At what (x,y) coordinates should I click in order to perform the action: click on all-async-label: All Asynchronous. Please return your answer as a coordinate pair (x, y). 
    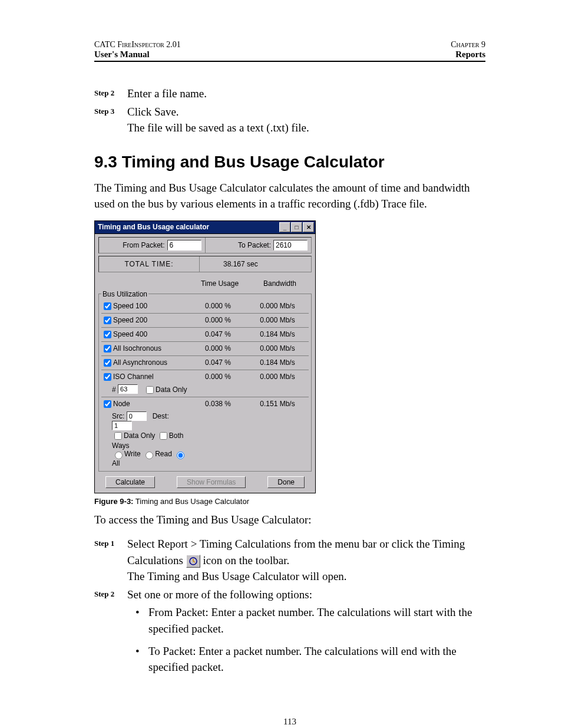
    Looking at the image, I should click on (140, 362).